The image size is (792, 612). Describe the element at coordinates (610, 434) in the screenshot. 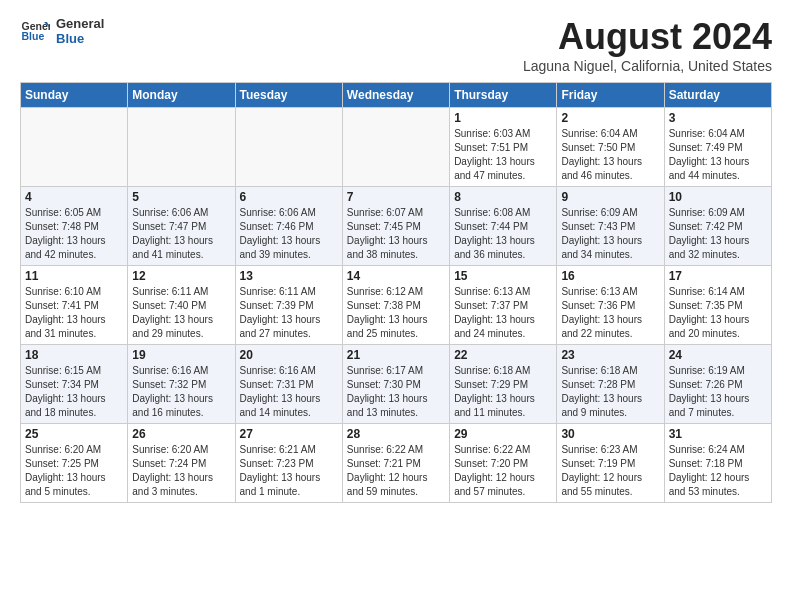

I see `day-number: 30` at that location.